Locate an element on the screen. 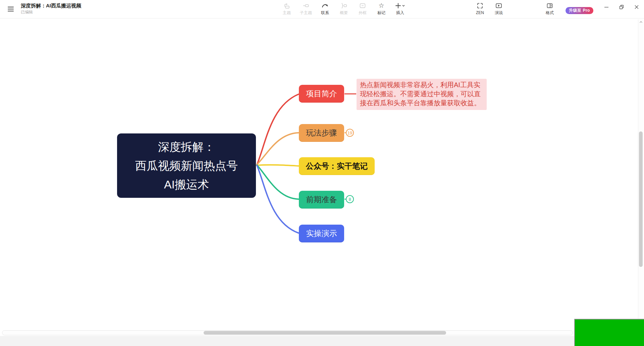 The width and height of the screenshot is (644, 346). minimize-button is located at coordinates (606, 7).